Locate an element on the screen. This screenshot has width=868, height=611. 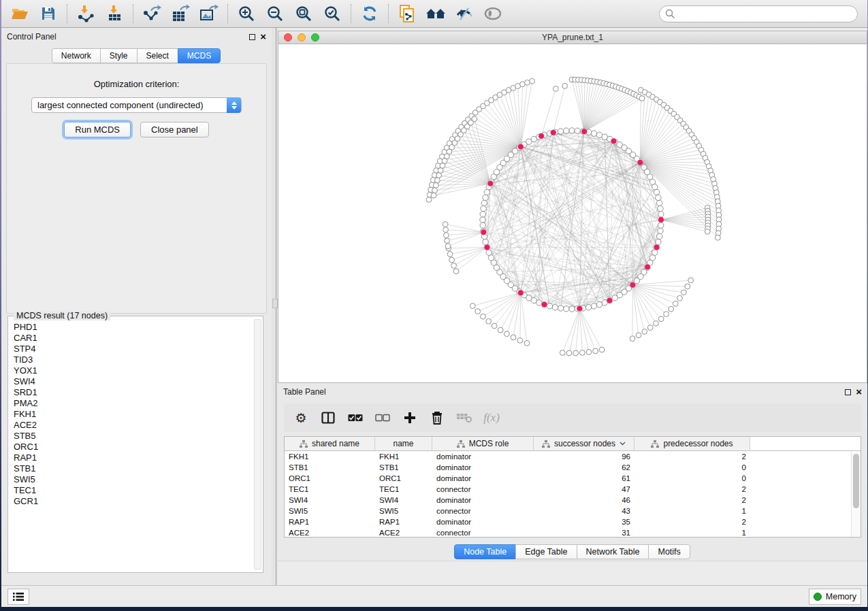
column-header-filler is located at coordinates (805, 444).